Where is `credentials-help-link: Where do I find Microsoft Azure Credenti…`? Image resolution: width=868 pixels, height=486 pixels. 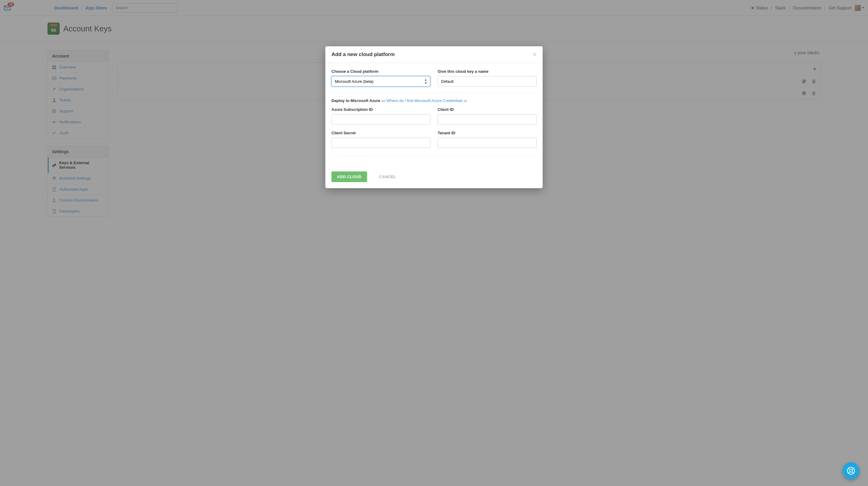 credentials-help-link: Where do I find Microsoft Azure Credenti… is located at coordinates (427, 100).